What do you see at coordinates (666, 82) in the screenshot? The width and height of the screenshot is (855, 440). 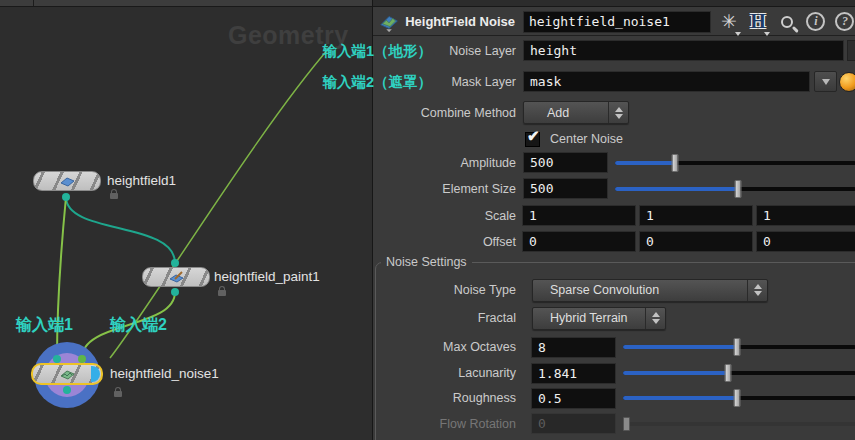 I see `mask-layer-input: mask` at bounding box center [666, 82].